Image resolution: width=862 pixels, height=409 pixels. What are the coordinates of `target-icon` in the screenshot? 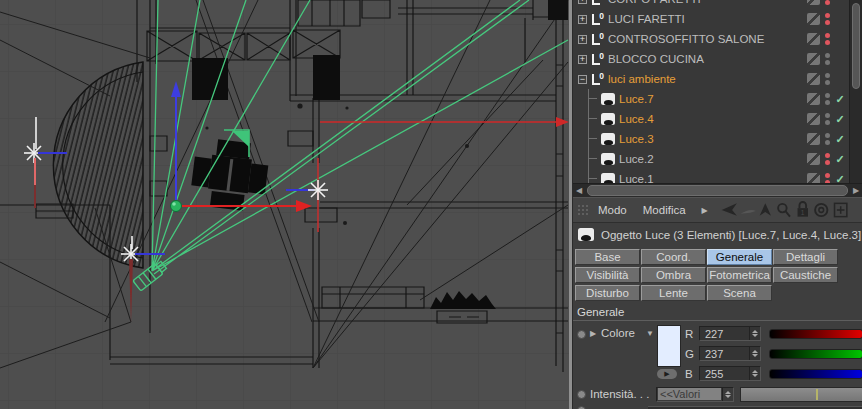 It's located at (821, 210).